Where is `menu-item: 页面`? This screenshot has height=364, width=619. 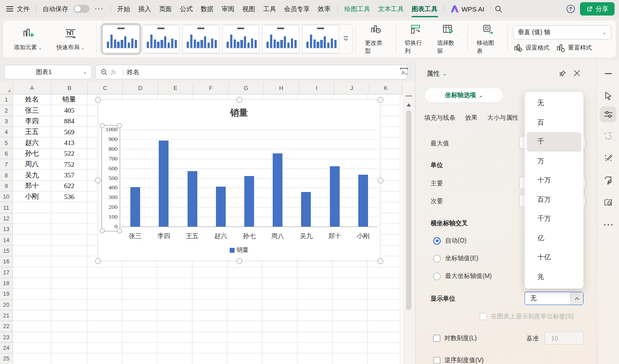 menu-item: 页面 is located at coordinates (166, 9).